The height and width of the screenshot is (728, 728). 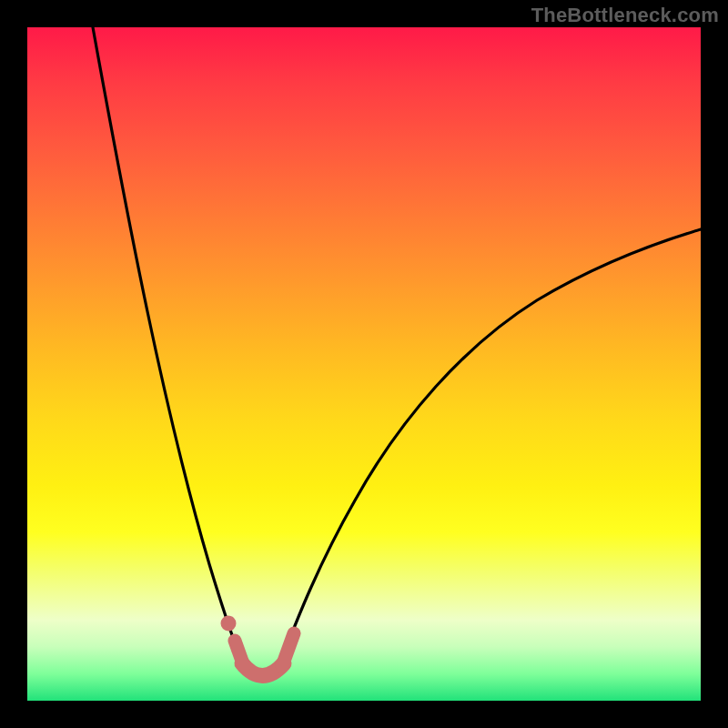 I want to click on marker-right-stub, so click(x=288, y=650).